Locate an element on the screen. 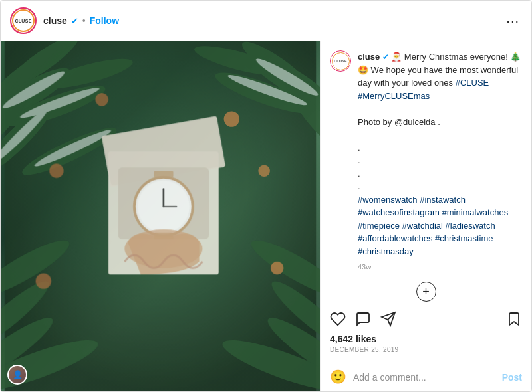 This screenshot has height=392, width=532. caption-avatar-inner: CLUSE is located at coordinates (340, 61).